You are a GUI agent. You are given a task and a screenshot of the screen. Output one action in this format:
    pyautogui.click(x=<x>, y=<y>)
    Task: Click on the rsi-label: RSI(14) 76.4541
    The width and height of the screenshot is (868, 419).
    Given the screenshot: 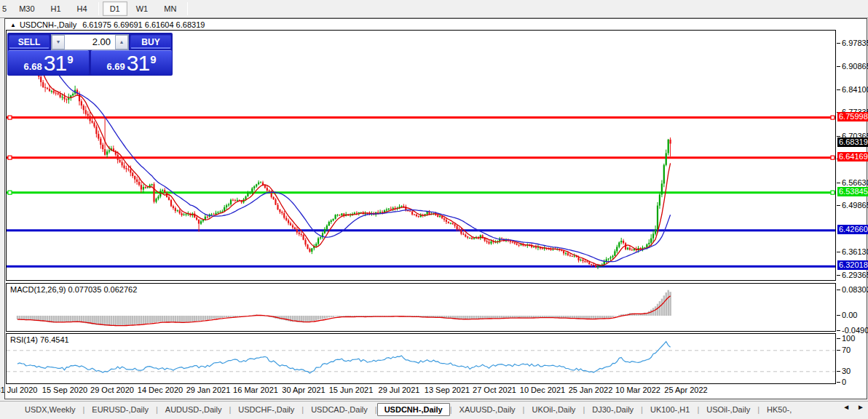 What is the action you would take?
    pyautogui.click(x=39, y=340)
    